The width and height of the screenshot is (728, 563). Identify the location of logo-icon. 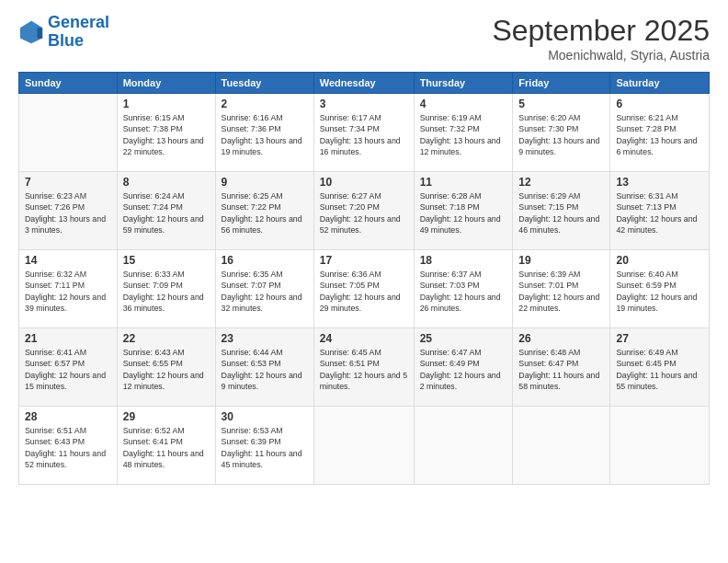
(31, 32).